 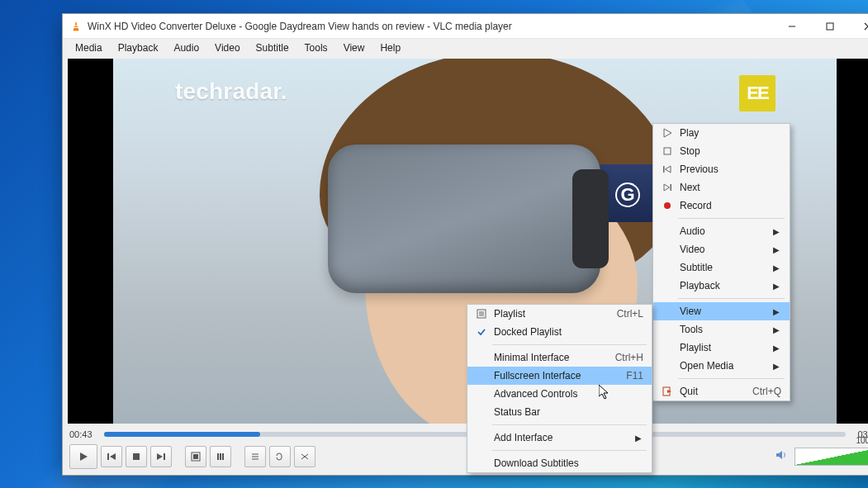 I want to click on ctx-previous: Previous, so click(x=722, y=169).